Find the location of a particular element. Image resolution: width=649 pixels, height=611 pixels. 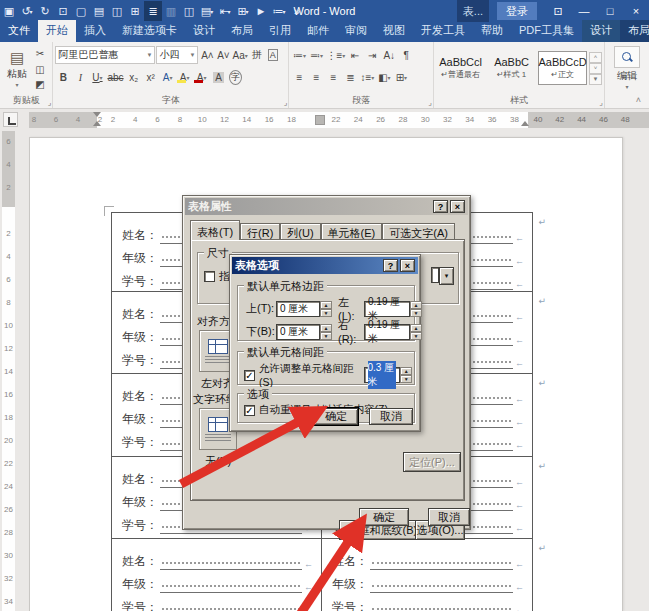

bottom-margin-input: 0 厘米 is located at coordinates (298, 332).